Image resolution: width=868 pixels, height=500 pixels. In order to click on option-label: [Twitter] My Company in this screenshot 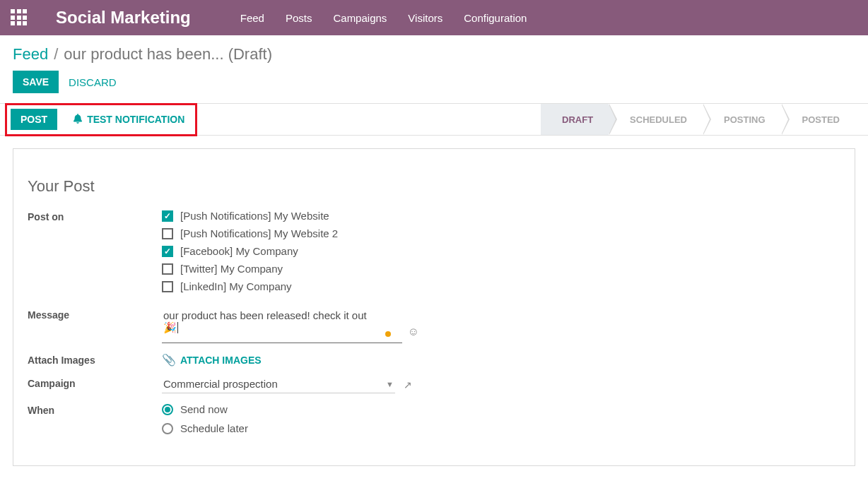, I will do `click(232, 268)`.